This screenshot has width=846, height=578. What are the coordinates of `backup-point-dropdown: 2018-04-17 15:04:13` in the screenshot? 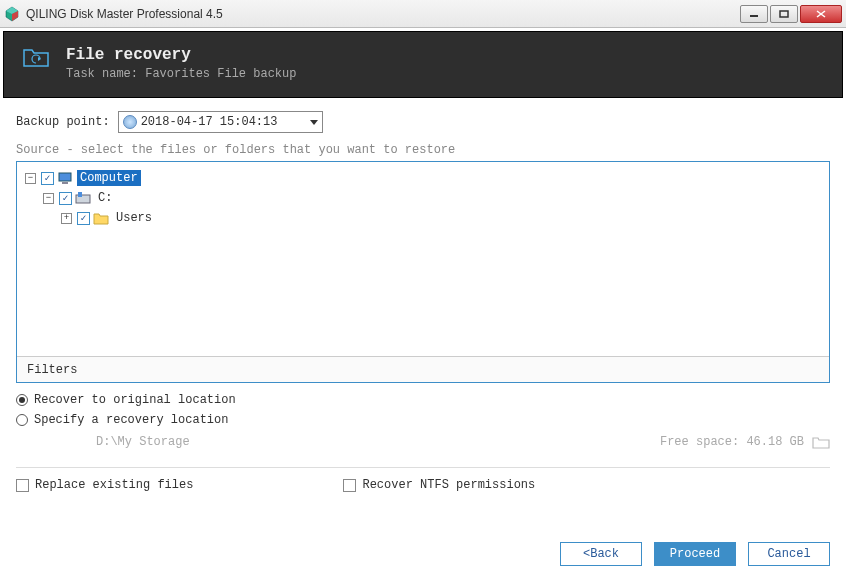 It's located at (220, 122).